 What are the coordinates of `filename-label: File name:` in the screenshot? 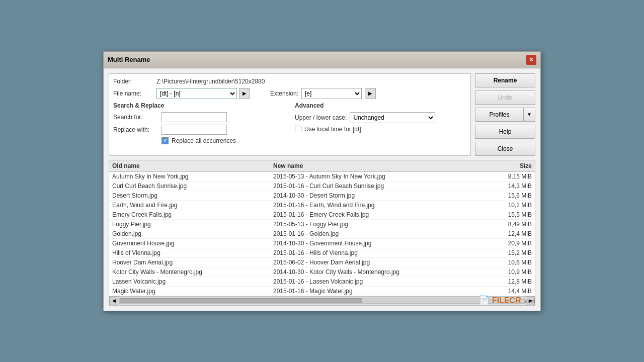 It's located at (133, 94).